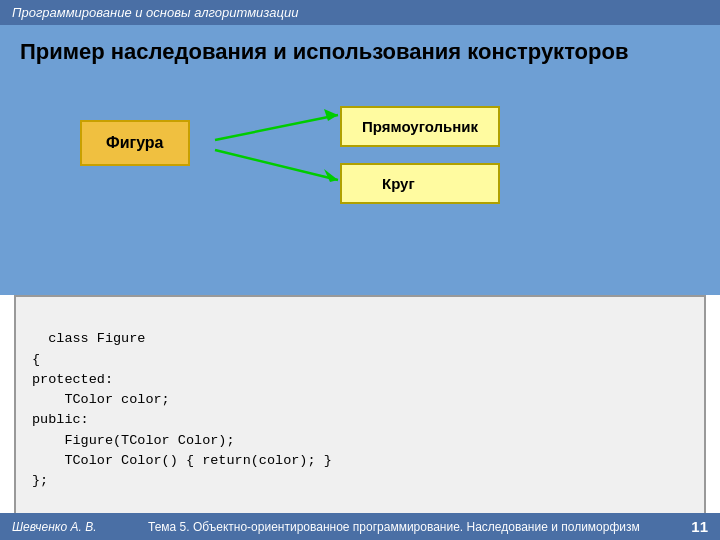  Describe the element at coordinates (155, 12) in the screenshot. I see `header-title: Программирование и основы алгоритмизации` at that location.